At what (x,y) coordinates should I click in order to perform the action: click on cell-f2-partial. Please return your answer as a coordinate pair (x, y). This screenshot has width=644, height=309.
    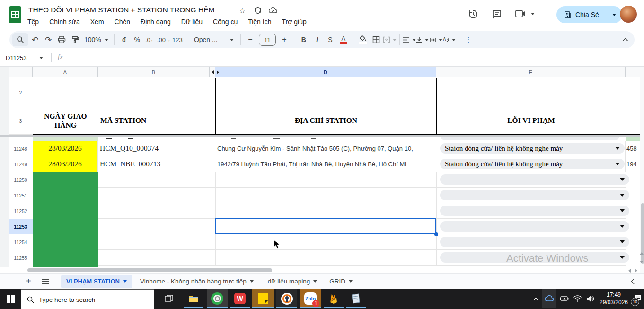
    Looking at the image, I should click on (633, 93).